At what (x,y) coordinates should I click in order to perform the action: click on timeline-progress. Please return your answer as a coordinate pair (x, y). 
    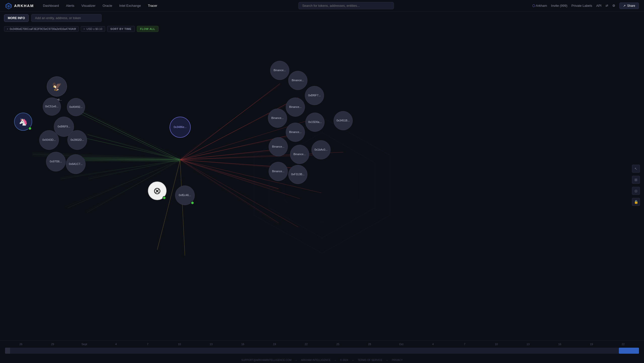
    Looking at the image, I should click on (629, 351).